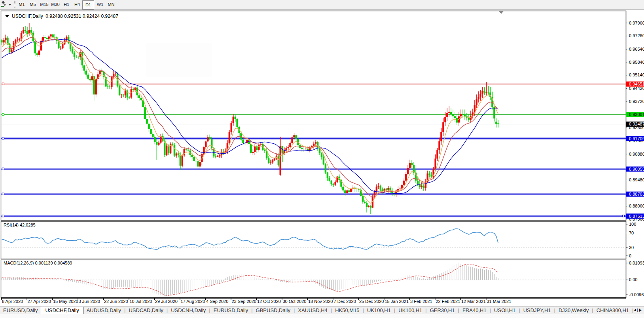 The width and height of the screenshot is (644, 318). Describe the element at coordinates (295, 301) in the screenshot. I see `svg-text: 30 Oct 2020` at that location.